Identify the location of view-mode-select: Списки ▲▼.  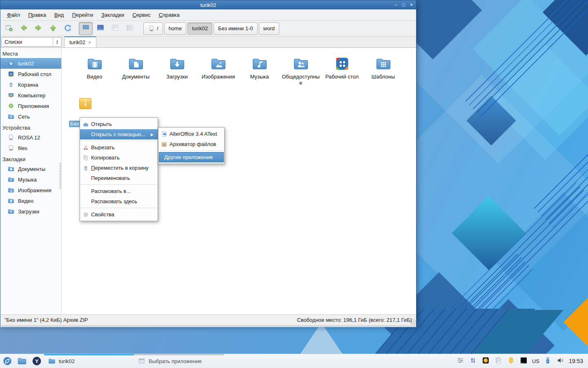
(31, 42).